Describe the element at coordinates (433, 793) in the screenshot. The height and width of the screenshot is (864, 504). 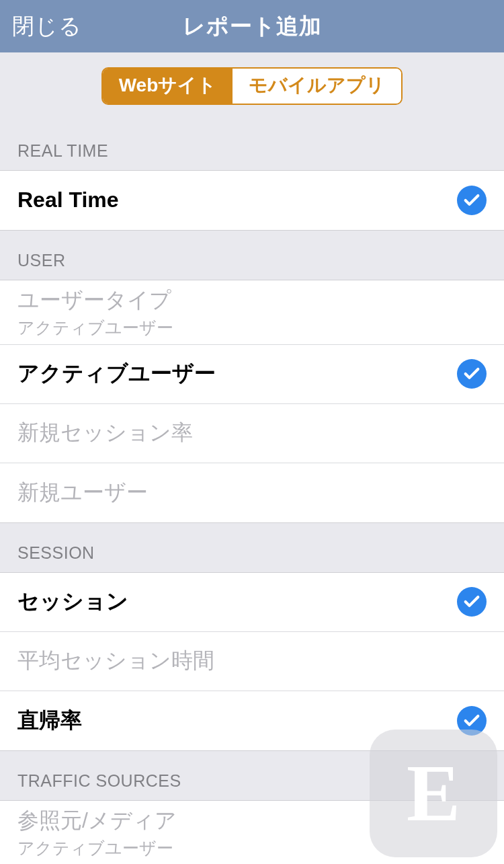
I see `floating-button: E` at that location.